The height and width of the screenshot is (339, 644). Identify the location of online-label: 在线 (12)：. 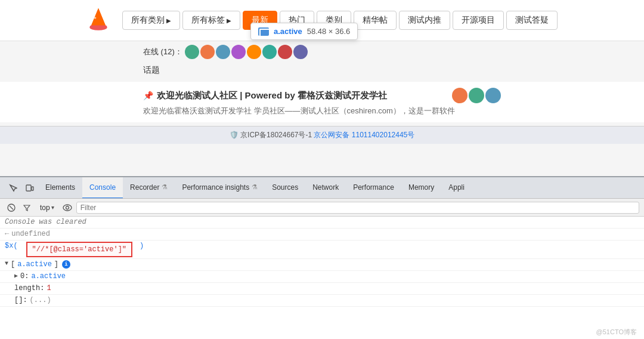
(163, 52).